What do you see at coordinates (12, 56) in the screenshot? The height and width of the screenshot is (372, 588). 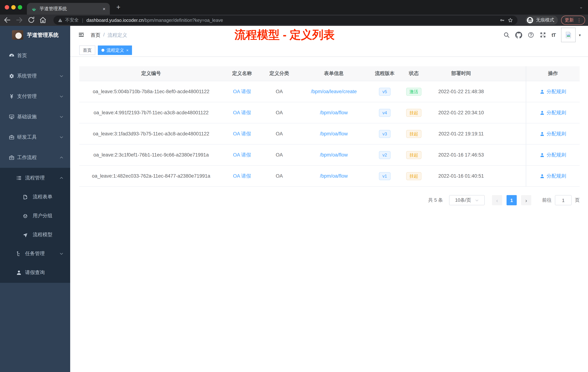 I see `gauge-icon` at bounding box center [12, 56].